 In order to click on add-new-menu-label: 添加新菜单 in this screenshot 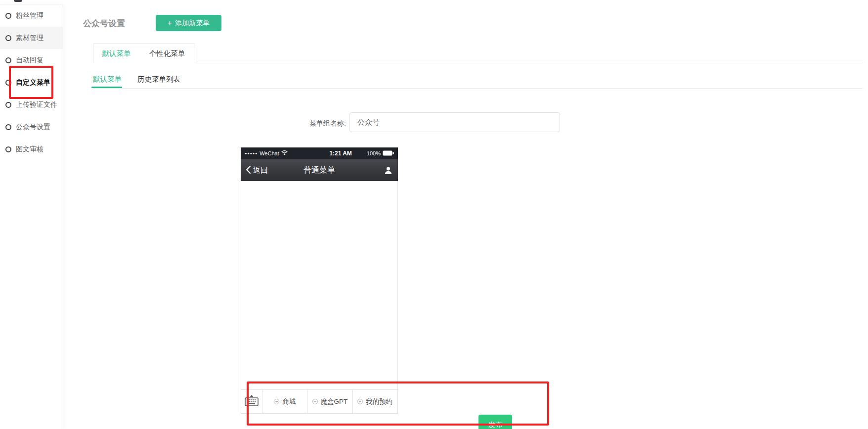, I will do `click(192, 23)`.